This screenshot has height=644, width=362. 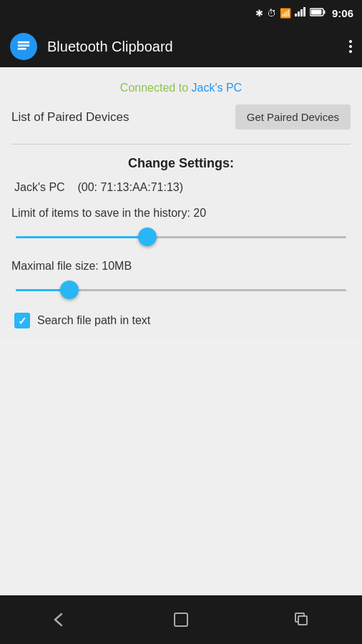 I want to click on search-file-path-row: ✓ Search file path in text, so click(x=181, y=321).